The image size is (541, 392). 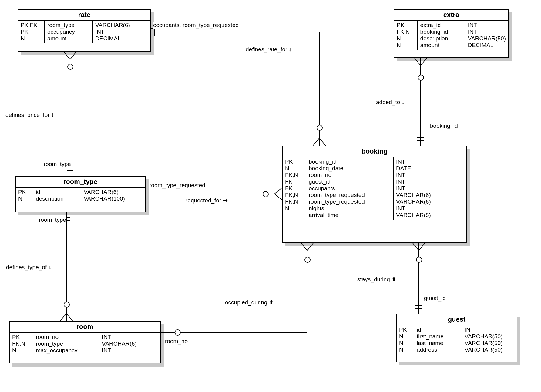 What do you see at coordinates (414, 215) in the screenshot?
I see `col-type: VARCHAR(5)` at bounding box center [414, 215].